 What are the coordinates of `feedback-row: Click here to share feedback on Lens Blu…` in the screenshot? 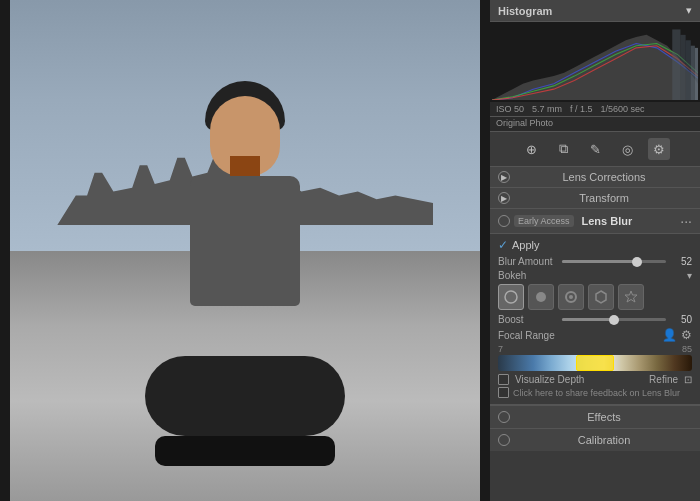 It's located at (595, 392).